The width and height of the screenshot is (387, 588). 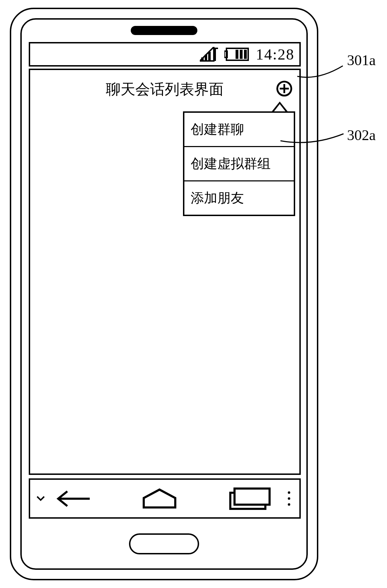 I want to click on screen-header: 聊天会话列表界面, so click(x=165, y=89).